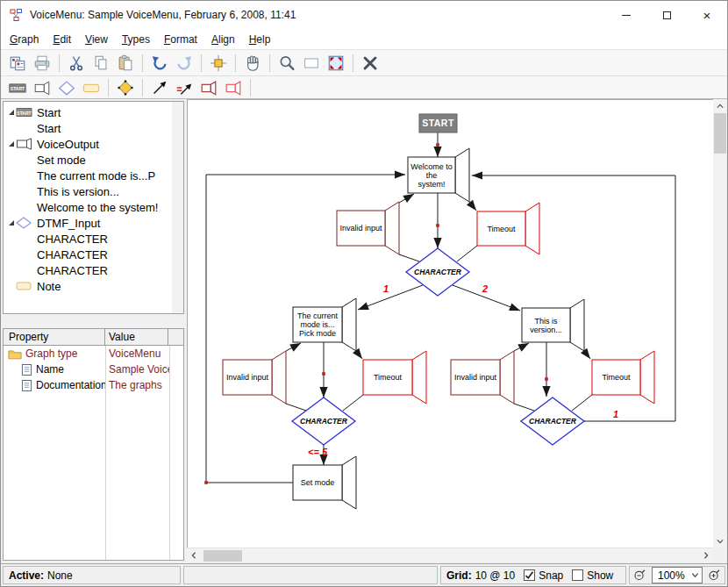 The image size is (728, 587). Describe the element at coordinates (720, 323) in the screenshot. I see `canvas-vertical-scrollbar` at that location.